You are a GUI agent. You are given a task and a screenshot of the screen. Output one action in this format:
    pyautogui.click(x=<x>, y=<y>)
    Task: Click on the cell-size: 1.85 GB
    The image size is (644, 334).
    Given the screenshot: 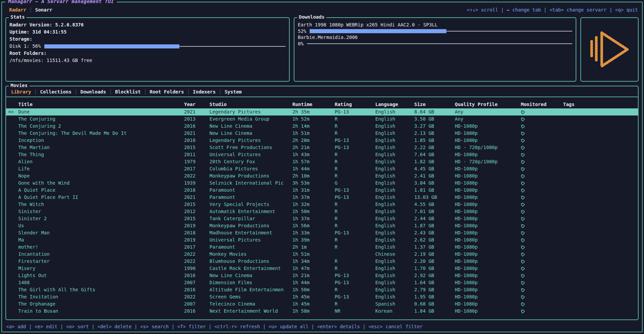 What is the action you would take?
    pyautogui.click(x=435, y=140)
    